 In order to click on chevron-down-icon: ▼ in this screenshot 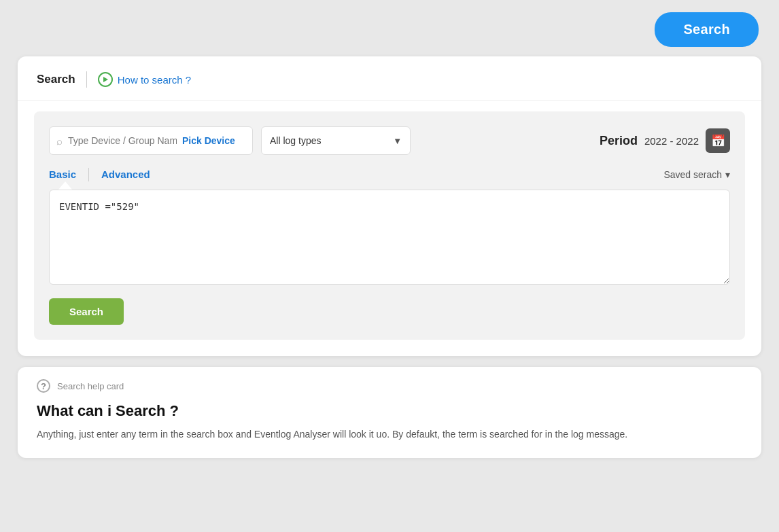, I will do `click(397, 141)`.